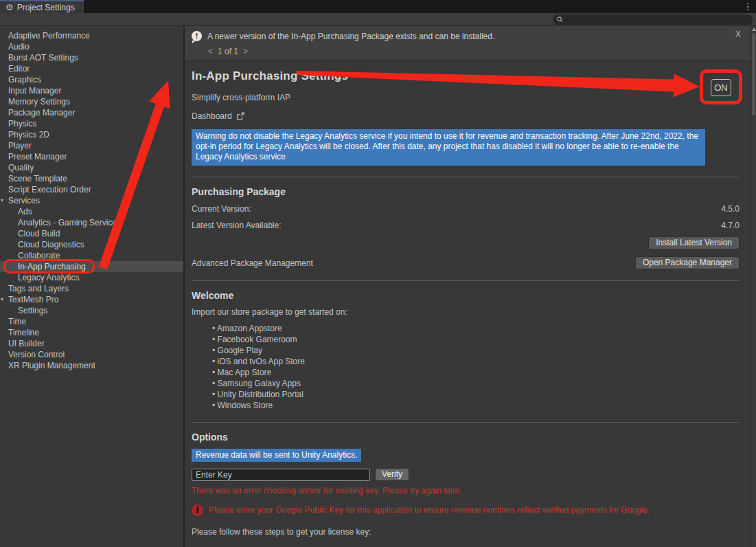  I want to click on simplify-iap-label: Simplify cross-platform IAP, so click(466, 98).